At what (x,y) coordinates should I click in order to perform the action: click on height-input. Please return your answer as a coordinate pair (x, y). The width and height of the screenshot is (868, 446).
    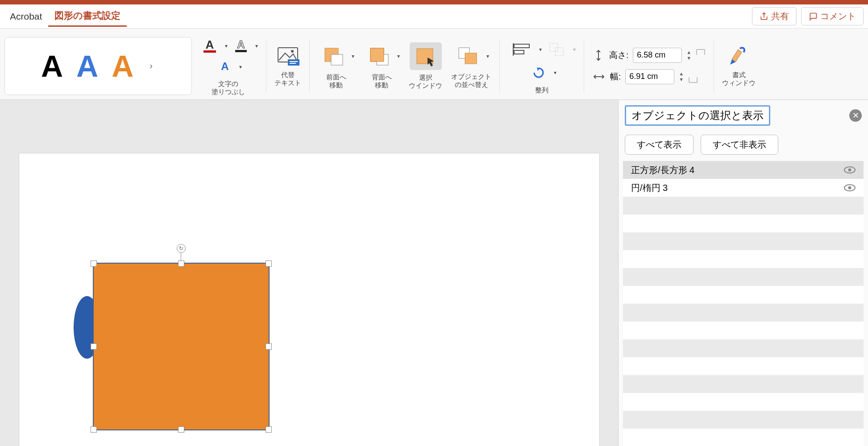
    Looking at the image, I should click on (657, 55).